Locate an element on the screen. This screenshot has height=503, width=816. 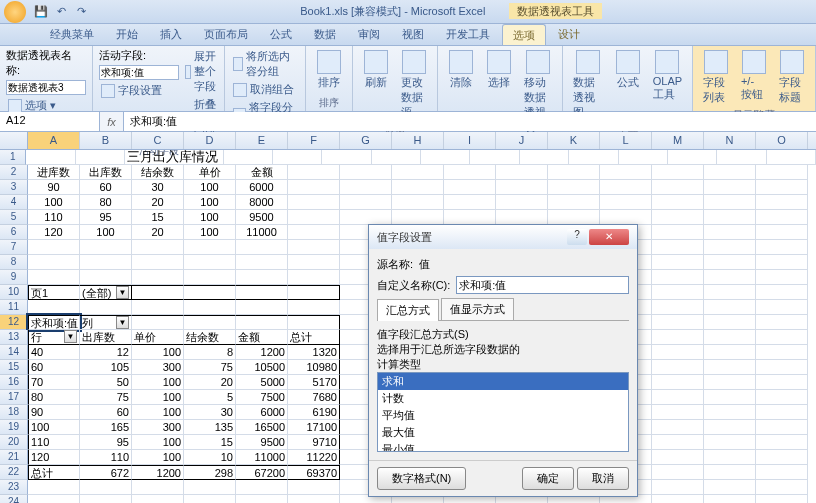
row-header: 23 is located at coordinates (14, 488).